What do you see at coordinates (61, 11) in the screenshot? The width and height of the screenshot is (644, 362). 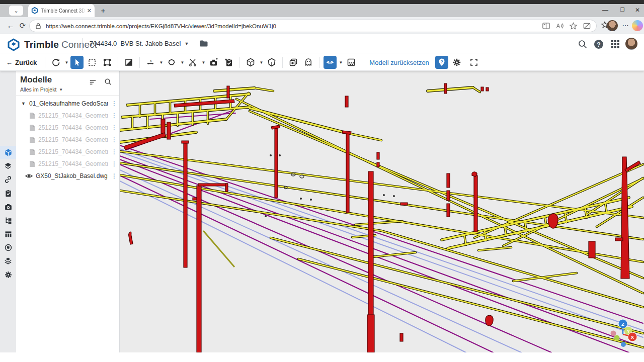 I see `browser-tab: Trimble Connect 3D-Viewer - 704 ✕` at bounding box center [61, 11].